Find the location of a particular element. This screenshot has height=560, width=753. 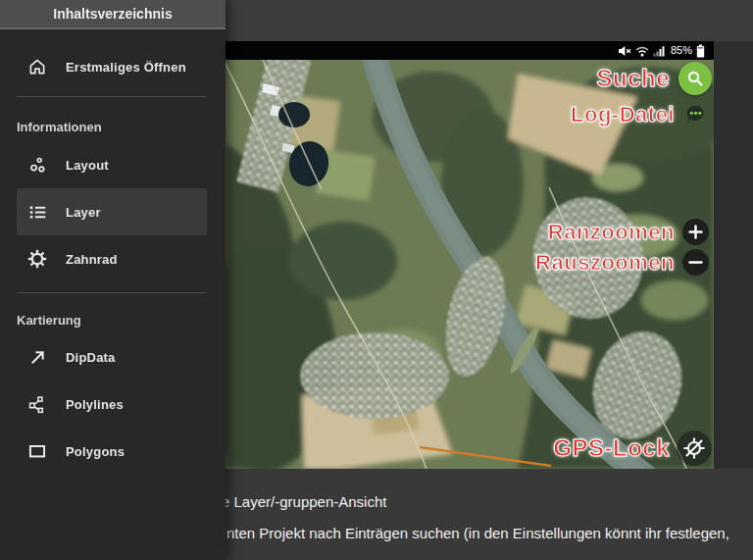

sidebar-item-label: Layout is located at coordinates (87, 165).